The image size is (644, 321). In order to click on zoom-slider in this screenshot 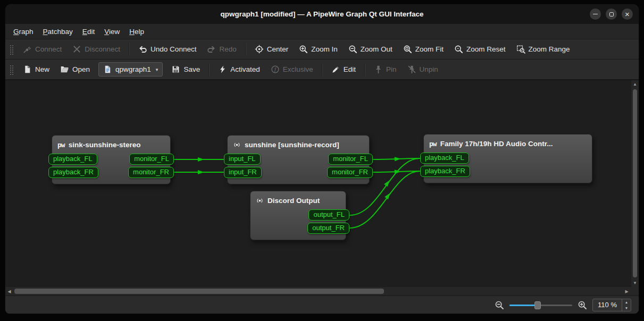, I will do `click(541, 305)`.